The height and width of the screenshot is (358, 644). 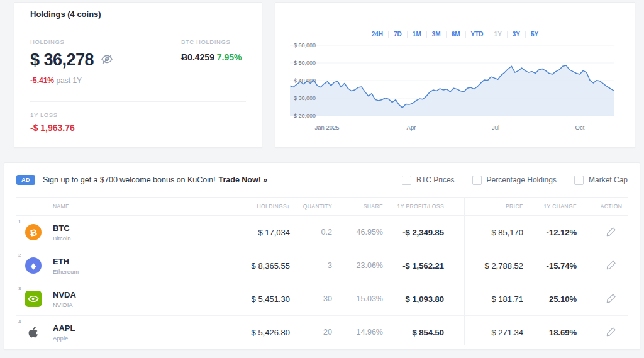 I want to click on change-cell: 18.69%, so click(x=558, y=332).